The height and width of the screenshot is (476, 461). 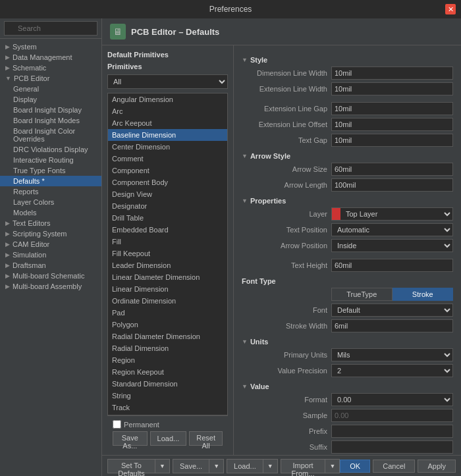 What do you see at coordinates (396, 214) in the screenshot?
I see `layer-select: Top Layer` at bounding box center [396, 214].